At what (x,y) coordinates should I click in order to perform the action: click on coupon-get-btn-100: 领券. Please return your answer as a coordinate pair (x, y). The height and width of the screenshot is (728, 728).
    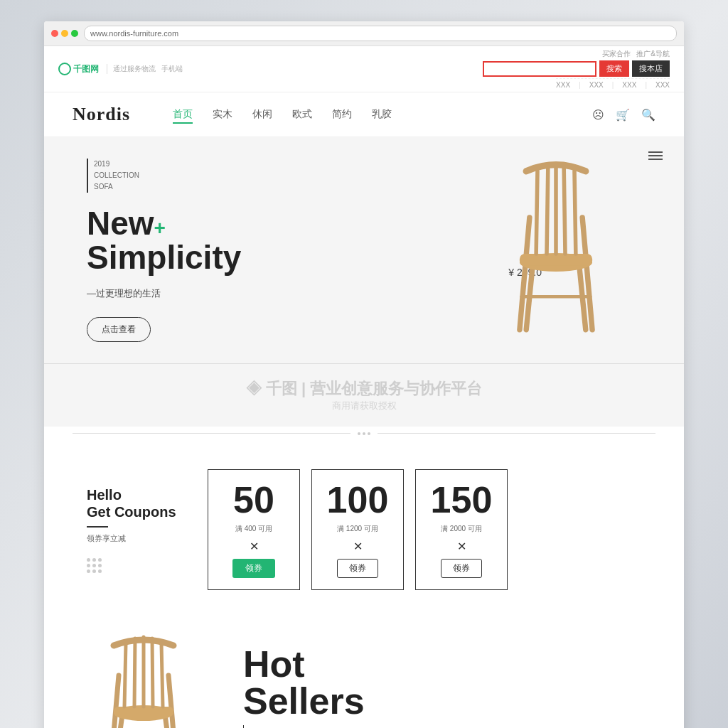
    Looking at the image, I should click on (358, 569).